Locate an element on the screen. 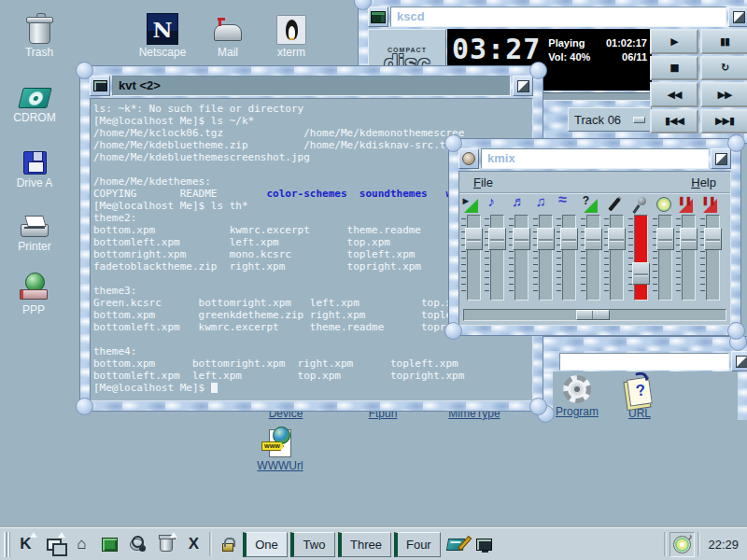 The image size is (747, 560). synth-slider is located at coordinates (544, 258).